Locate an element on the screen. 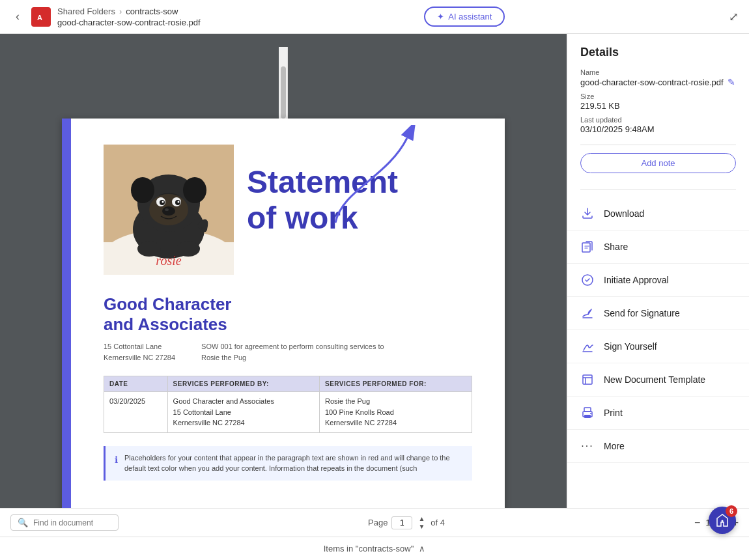  breadcrumb-sep: › is located at coordinates (120, 12).